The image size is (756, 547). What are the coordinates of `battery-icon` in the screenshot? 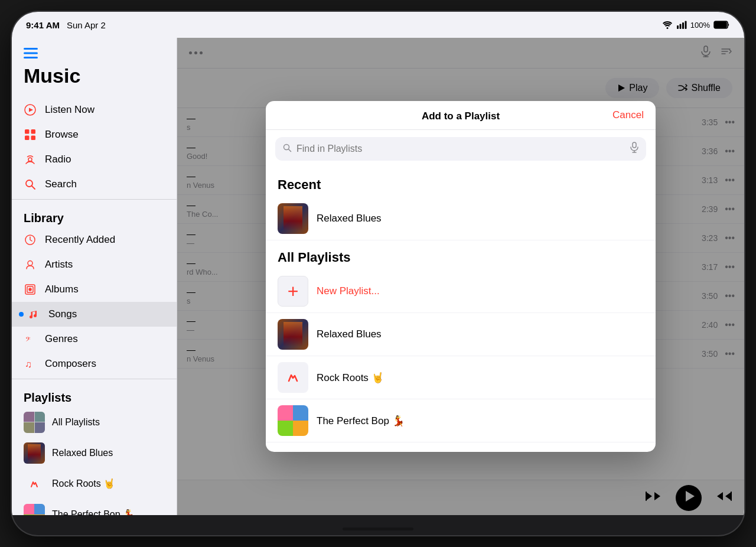 It's located at (722, 25).